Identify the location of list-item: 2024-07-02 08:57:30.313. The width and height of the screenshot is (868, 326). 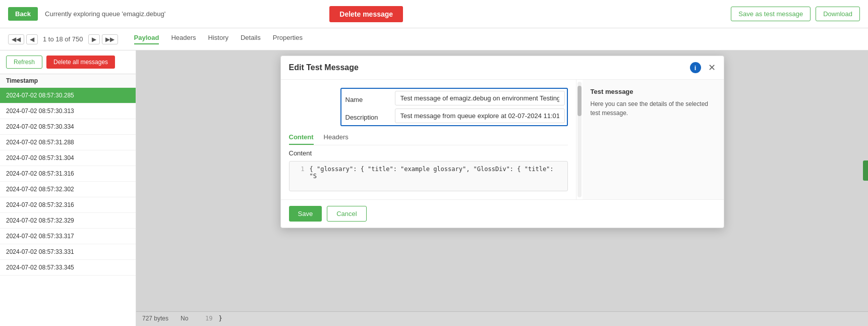
(68, 111).